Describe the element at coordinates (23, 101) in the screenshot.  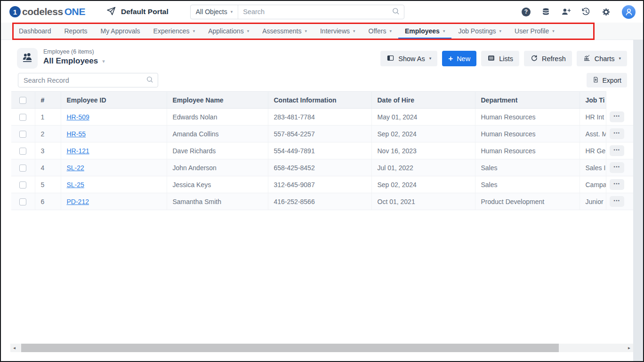
I see `select-all-checkbox` at that location.